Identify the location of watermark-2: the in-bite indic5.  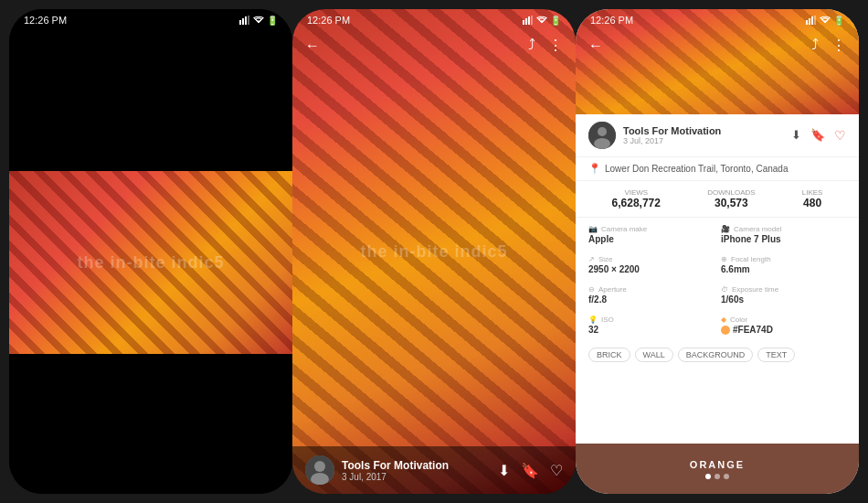
(433, 252).